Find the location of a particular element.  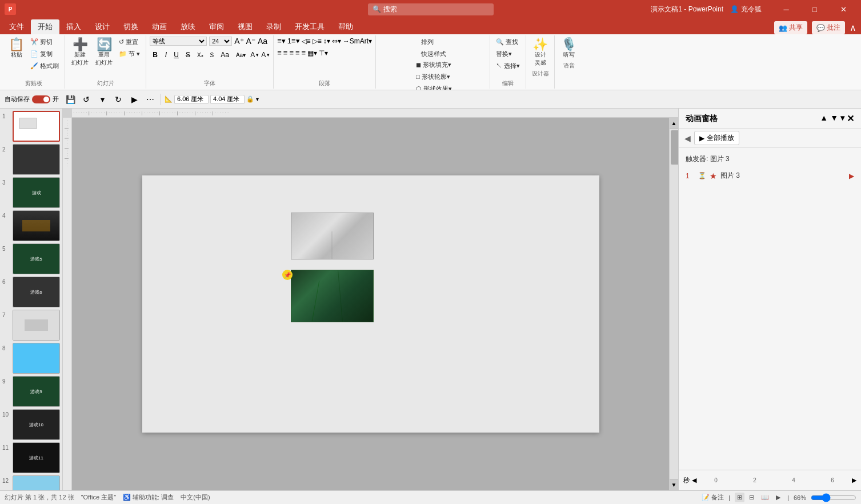

normal-view-button: ⊞ is located at coordinates (739, 497).